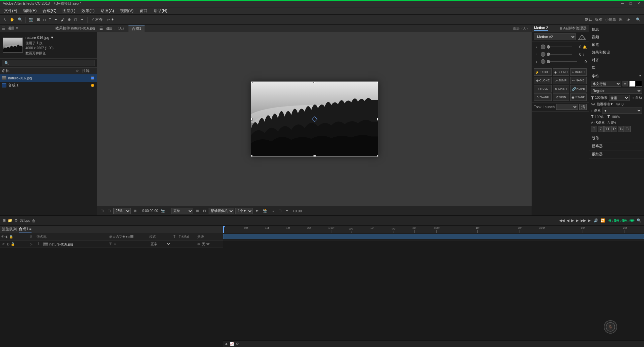 Image resolution: width=644 pixels, height=347 pixels. I want to click on motion-btn-warp: 〜 WARP, so click(543, 97).